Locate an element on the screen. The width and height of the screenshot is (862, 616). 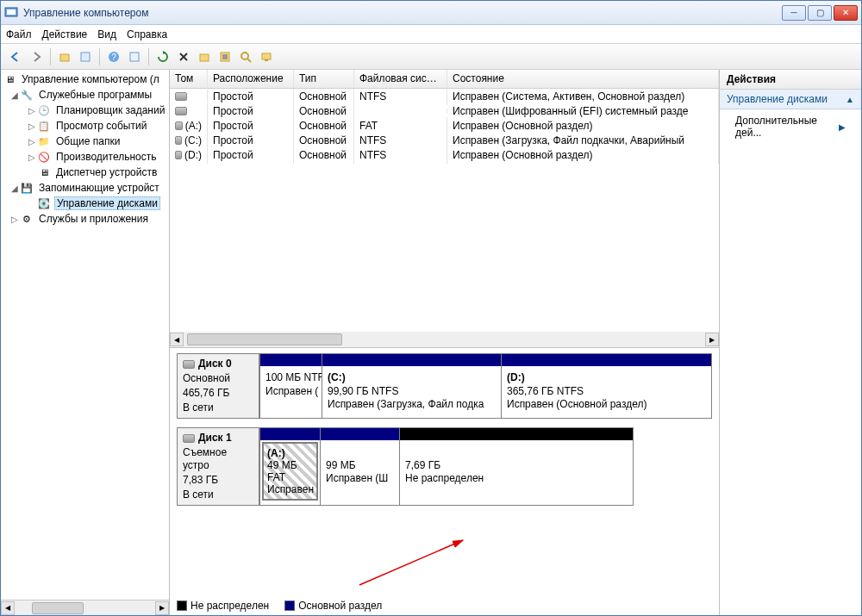
computer-icon: 🖥 is located at coordinates (9, 79).